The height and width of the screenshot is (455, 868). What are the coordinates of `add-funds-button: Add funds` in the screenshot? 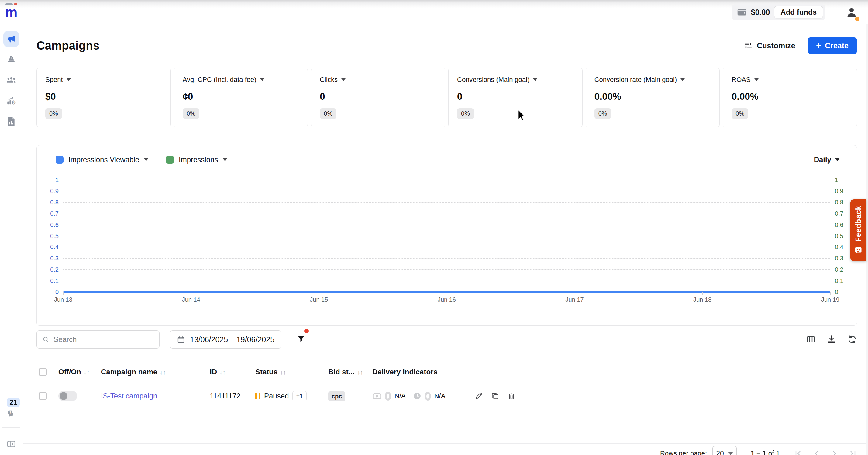 It's located at (799, 12).